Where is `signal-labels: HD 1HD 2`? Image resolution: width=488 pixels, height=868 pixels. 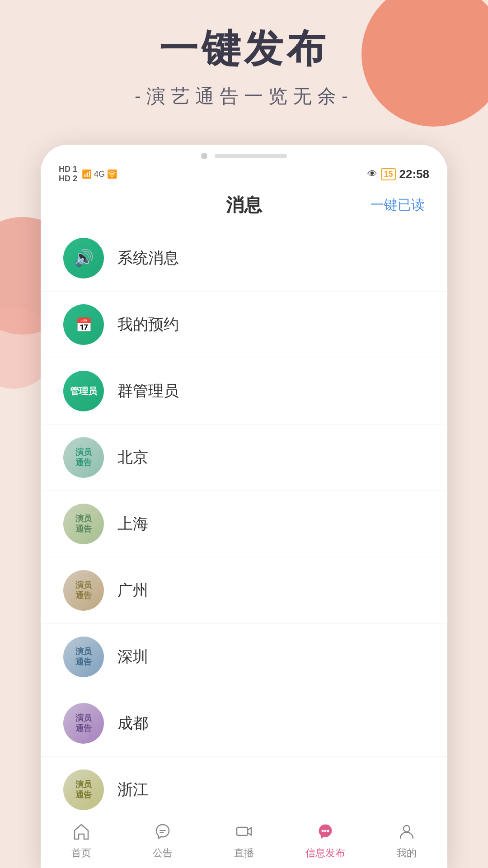
signal-labels: HD 1HD 2 is located at coordinates (68, 174).